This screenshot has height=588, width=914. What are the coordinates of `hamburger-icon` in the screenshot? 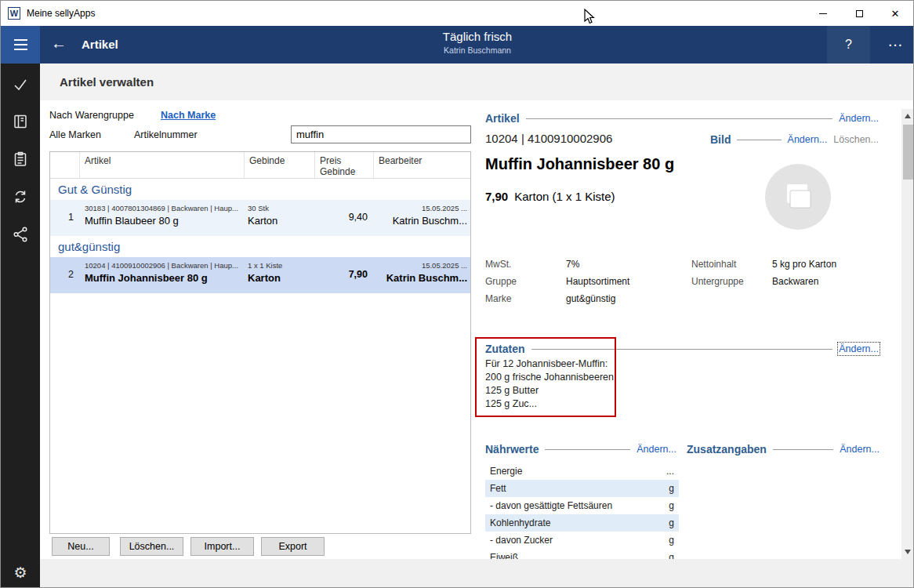 It's located at (20, 40).